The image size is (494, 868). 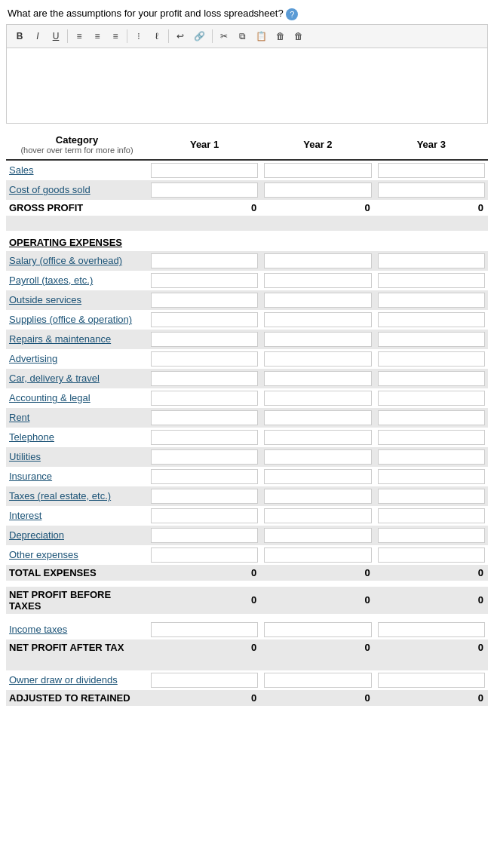 What do you see at coordinates (431, 379) in the screenshot?
I see `car-year3-input` at bounding box center [431, 379].